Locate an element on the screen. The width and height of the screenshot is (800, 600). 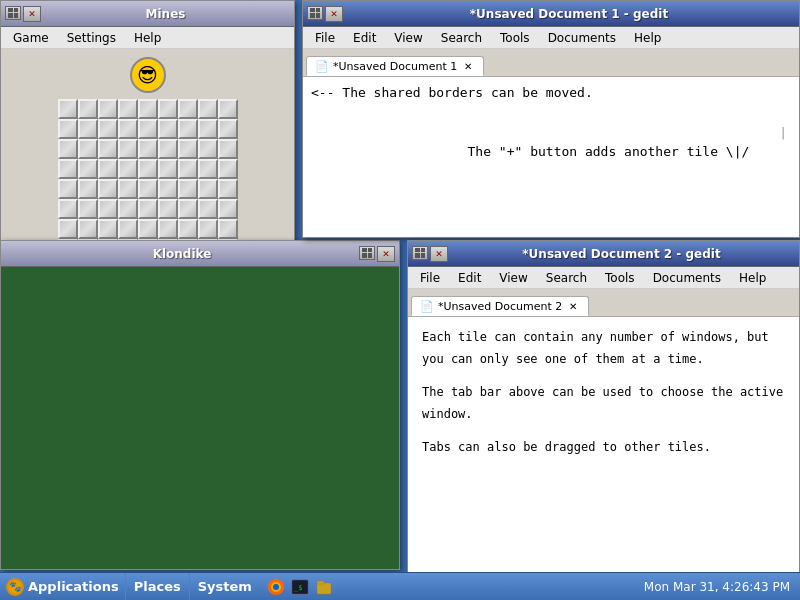
gedit1-menu-edit: Edit is located at coordinates (364, 38).